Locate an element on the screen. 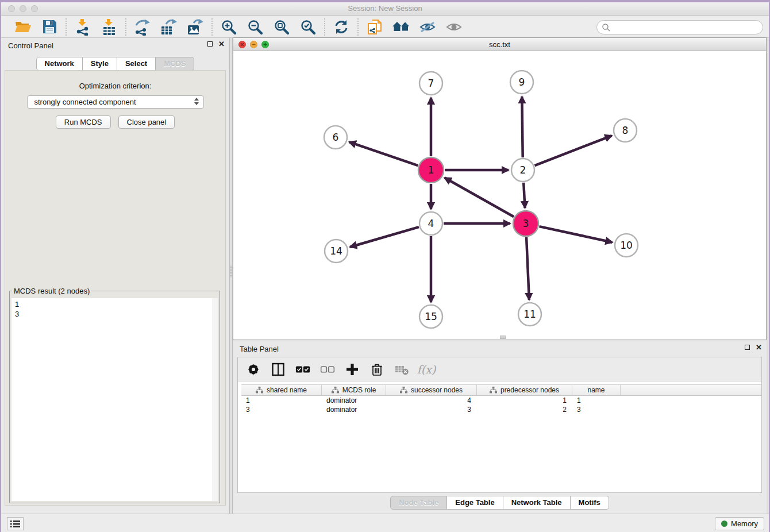  zoom-fit-icon is located at coordinates (282, 27).